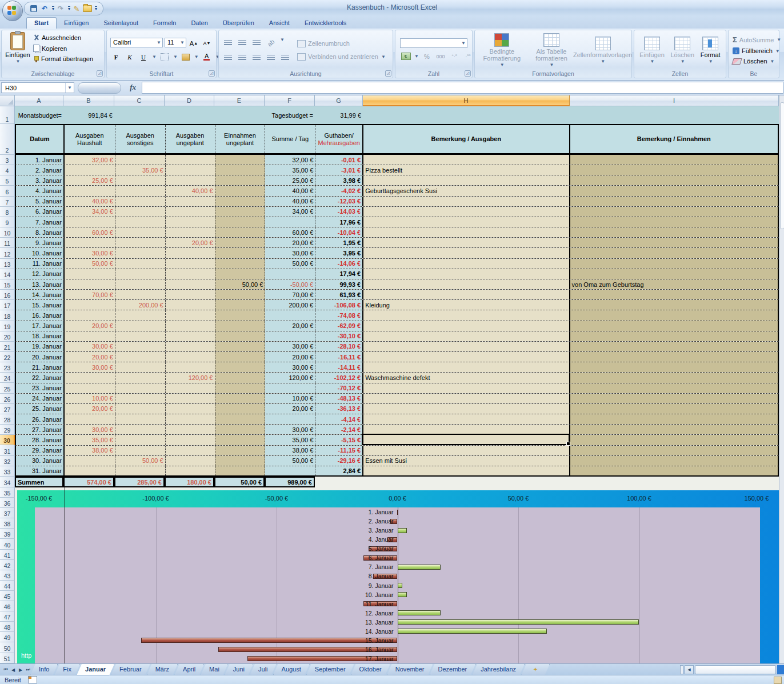 The image size is (784, 684). I want to click on grid-cell-G8: -14,03 €, so click(339, 211).